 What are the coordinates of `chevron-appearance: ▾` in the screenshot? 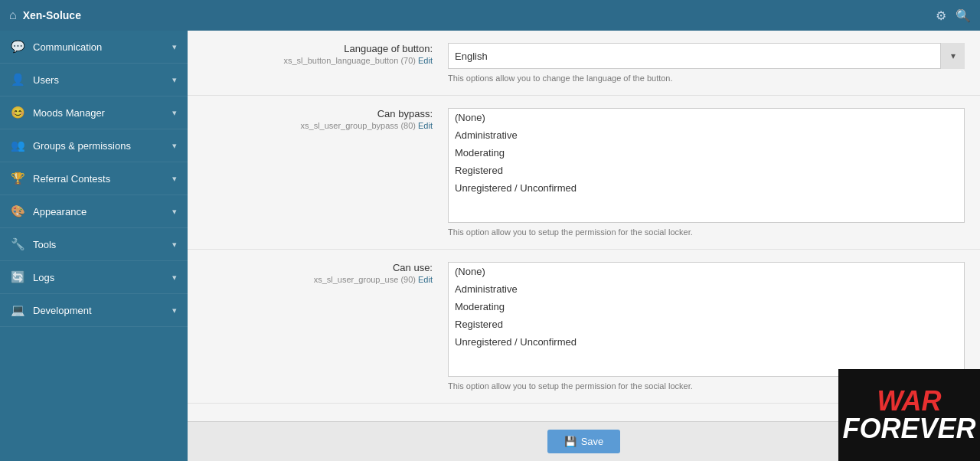 It's located at (175, 211).